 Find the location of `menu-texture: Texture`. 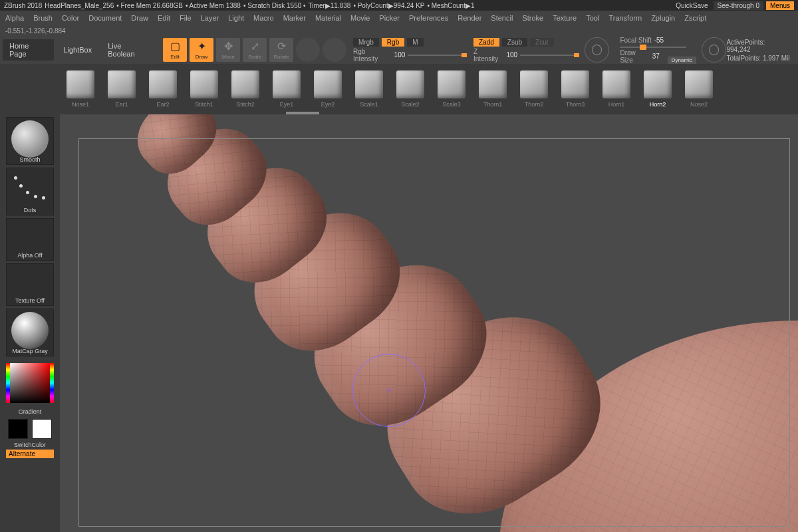

menu-texture: Texture is located at coordinates (565, 18).